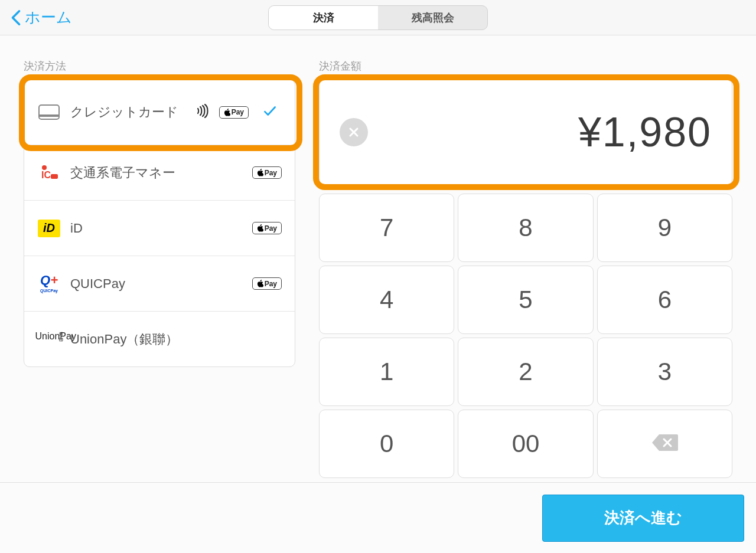 Image resolution: width=756 pixels, height=553 pixels. What do you see at coordinates (124, 112) in the screenshot?
I see `method-credit-label: クレジットカード` at bounding box center [124, 112].